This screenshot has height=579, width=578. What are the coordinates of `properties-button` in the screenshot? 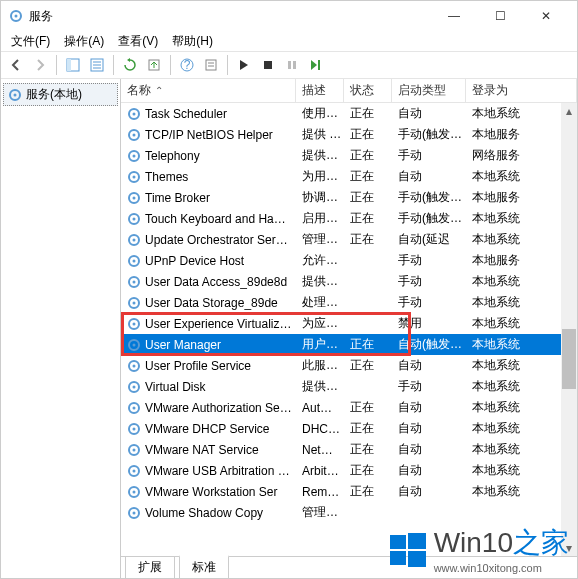 It's located at (211, 65).